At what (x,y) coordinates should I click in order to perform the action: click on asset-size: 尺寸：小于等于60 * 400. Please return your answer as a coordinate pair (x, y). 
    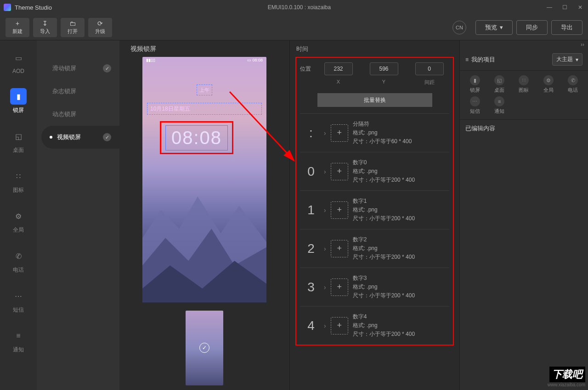
    Looking at the image, I should click on (382, 141).